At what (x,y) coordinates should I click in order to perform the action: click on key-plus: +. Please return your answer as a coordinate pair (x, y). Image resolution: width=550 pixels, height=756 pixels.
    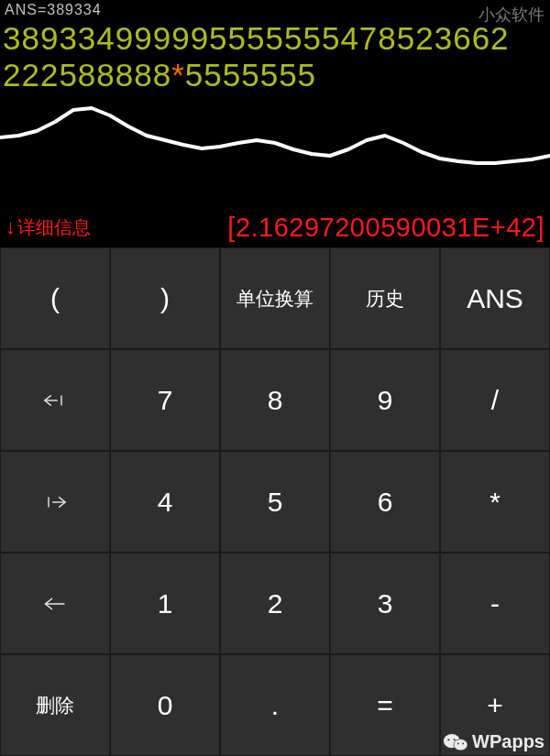
    Looking at the image, I should click on (495, 706).